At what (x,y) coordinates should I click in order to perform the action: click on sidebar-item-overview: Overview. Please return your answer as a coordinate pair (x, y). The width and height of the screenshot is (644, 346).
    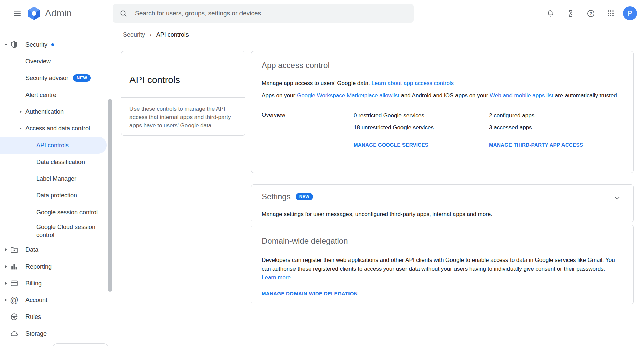
    Looking at the image, I should click on (53, 61).